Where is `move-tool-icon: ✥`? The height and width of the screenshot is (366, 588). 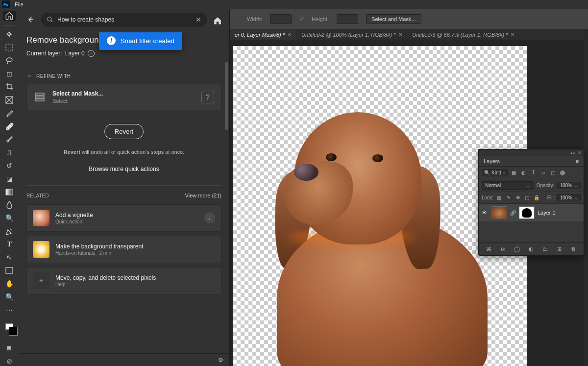 move-tool-icon: ✥ is located at coordinates (9, 34).